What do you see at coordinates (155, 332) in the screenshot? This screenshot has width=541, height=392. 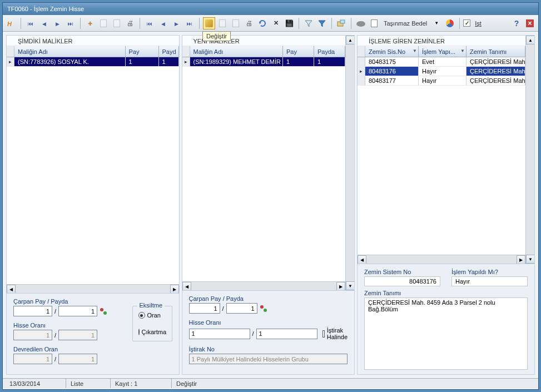 I see `radio-label: Çıkartma` at bounding box center [155, 332].